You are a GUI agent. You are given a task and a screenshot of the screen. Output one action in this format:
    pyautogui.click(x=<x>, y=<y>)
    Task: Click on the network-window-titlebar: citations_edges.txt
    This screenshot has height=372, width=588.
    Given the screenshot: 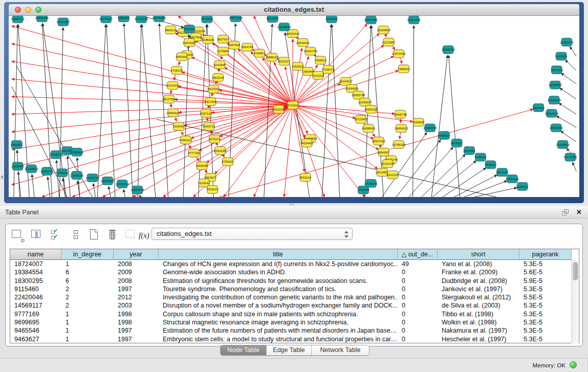 What is the action you would take?
    pyautogui.click(x=294, y=10)
    